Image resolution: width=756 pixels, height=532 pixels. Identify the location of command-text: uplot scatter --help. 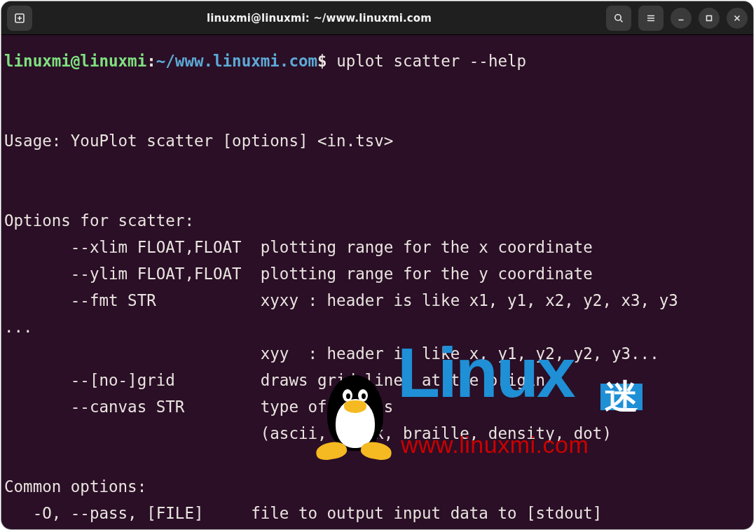
(427, 61).